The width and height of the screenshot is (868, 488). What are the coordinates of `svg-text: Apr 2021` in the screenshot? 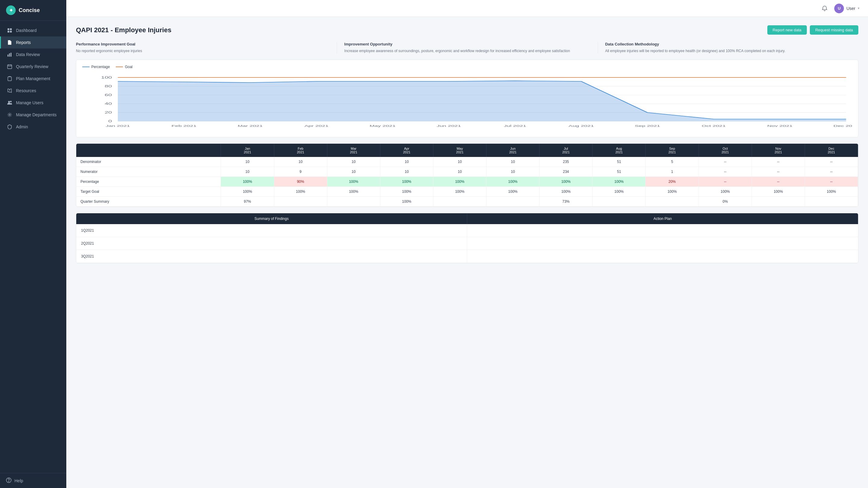 It's located at (316, 126).